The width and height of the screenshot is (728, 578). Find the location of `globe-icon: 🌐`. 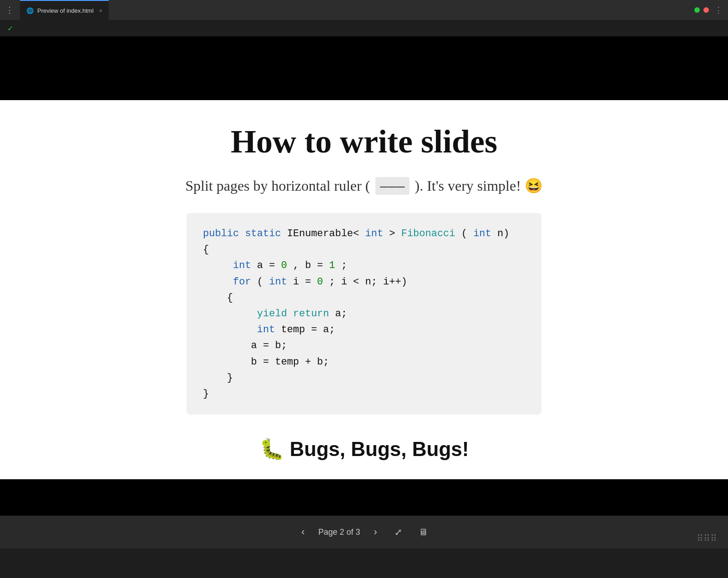

globe-icon: 🌐 is located at coordinates (30, 11).